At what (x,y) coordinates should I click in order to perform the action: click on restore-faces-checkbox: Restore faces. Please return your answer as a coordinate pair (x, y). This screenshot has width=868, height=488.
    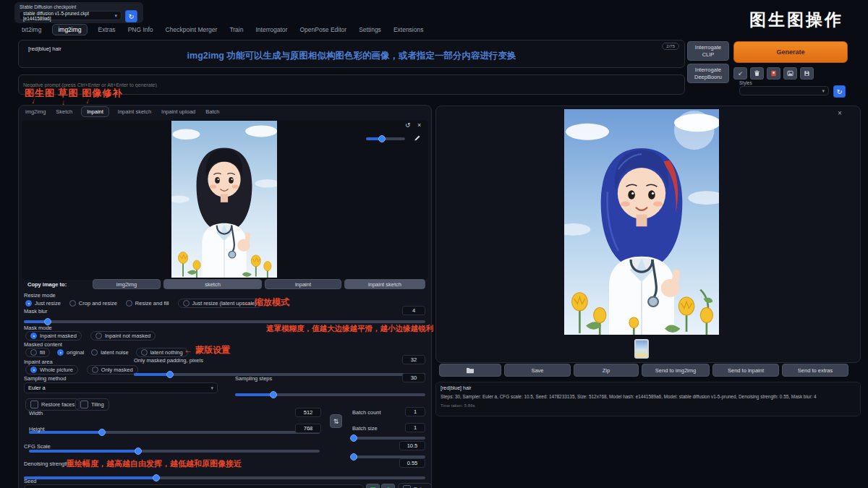
    Looking at the image, I should click on (52, 405).